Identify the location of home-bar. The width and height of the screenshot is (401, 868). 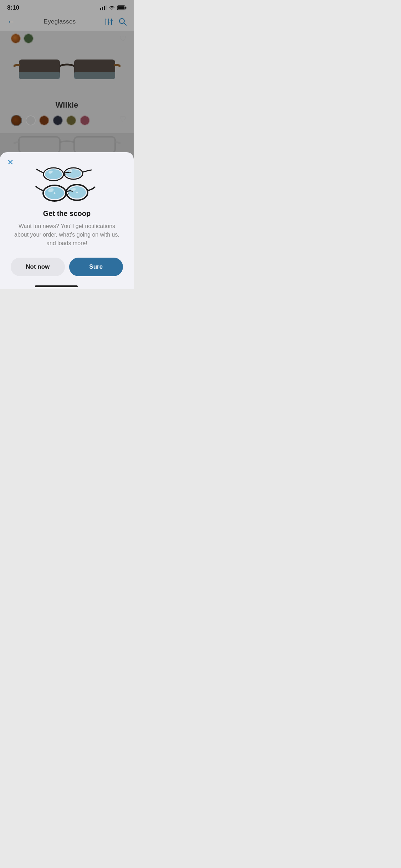
(56, 286).